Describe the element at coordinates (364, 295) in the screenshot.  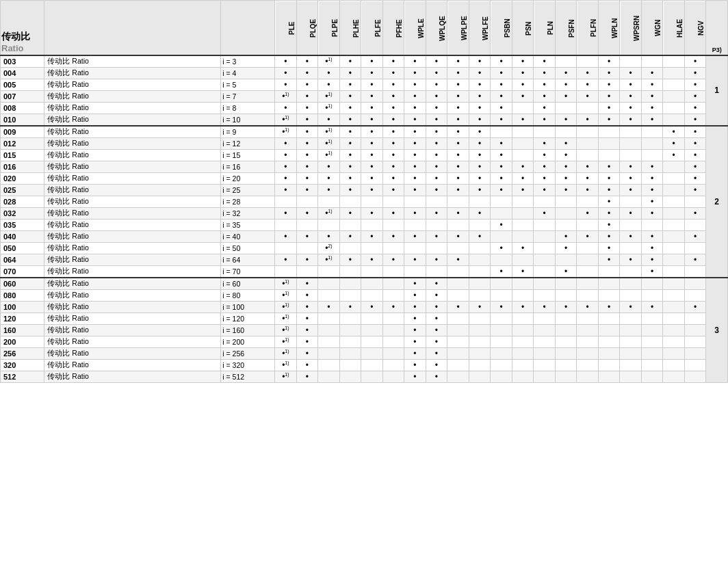
I see `table-row: 080传动比 Ratioi = 80•1)•••` at that location.